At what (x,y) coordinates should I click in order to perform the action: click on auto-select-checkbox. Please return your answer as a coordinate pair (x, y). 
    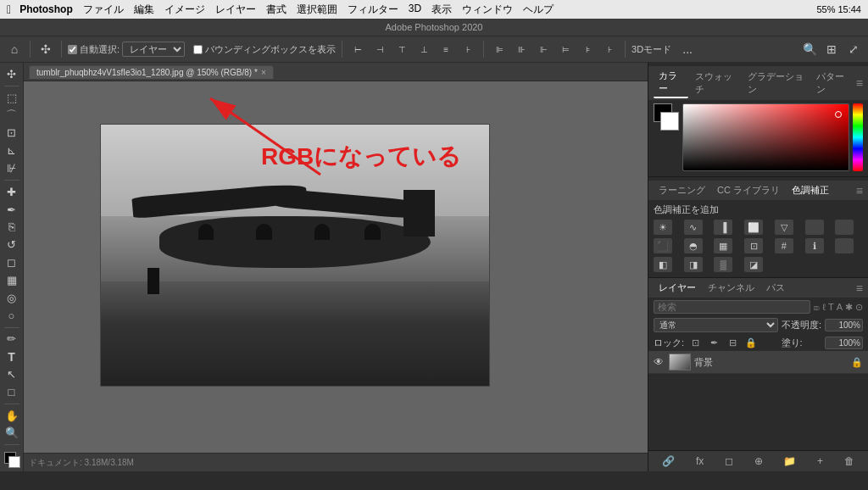
    Looking at the image, I should click on (73, 49).